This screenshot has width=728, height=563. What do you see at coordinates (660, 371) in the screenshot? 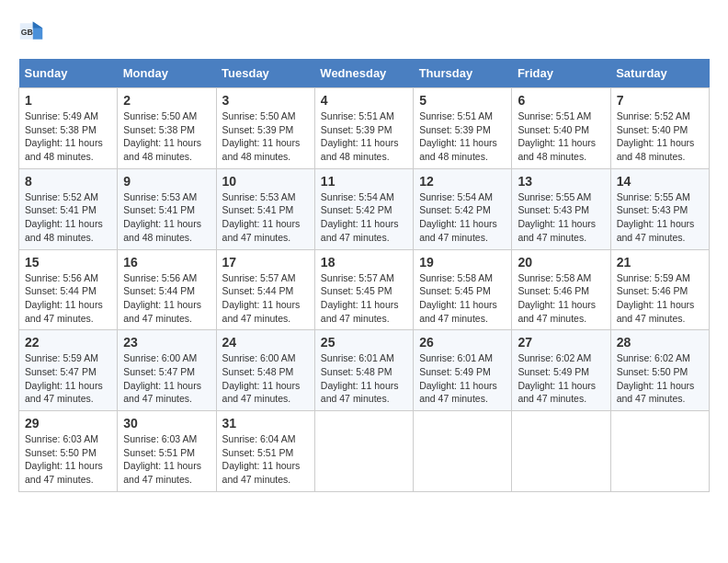
I see `day-cell-28: 28Sunrise: 6:02 AM Sunset: 5:50 PM Dayli…` at bounding box center [660, 371].